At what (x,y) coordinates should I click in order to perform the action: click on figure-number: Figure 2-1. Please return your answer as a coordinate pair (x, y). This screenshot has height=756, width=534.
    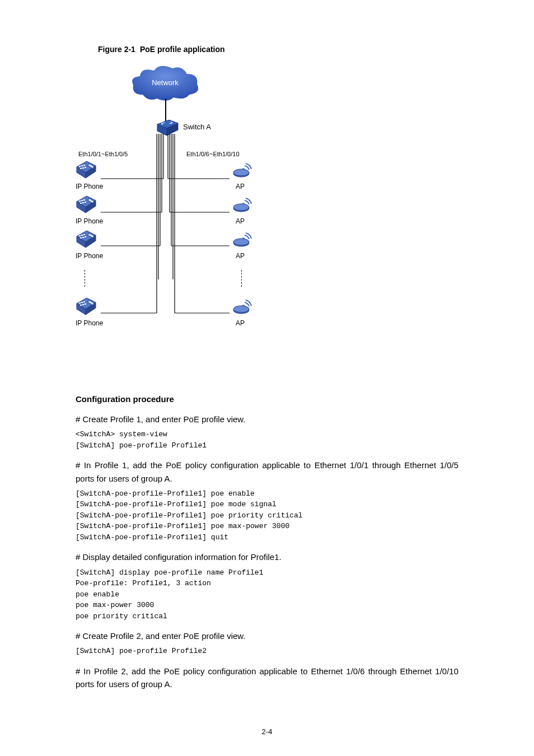
    Looking at the image, I should click on (116, 49).